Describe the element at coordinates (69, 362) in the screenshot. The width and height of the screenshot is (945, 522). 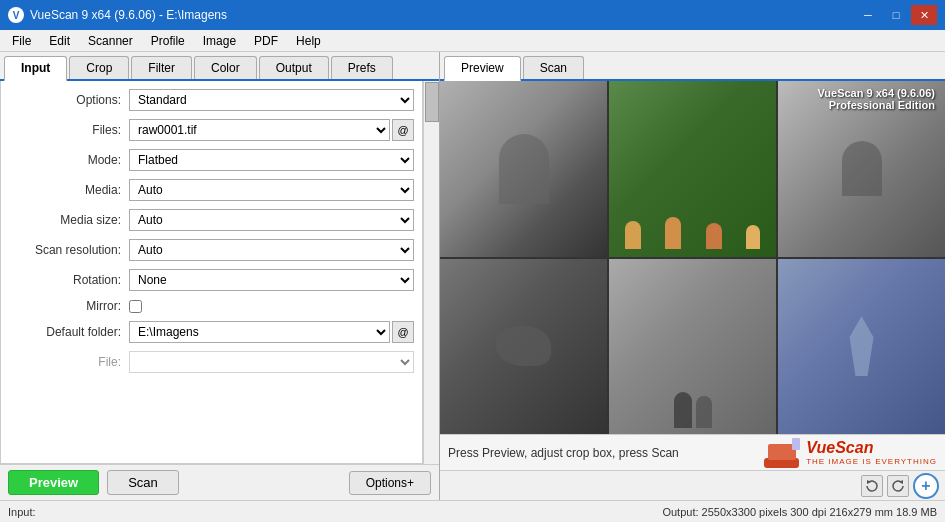
I see `extra-label: File:` at that location.